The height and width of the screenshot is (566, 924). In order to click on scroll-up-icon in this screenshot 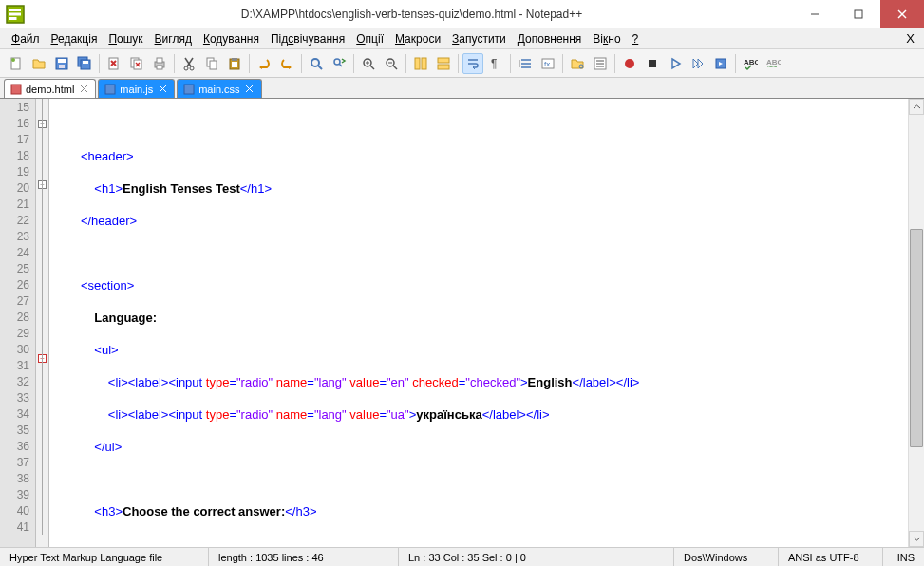, I will do `click(916, 106)`.